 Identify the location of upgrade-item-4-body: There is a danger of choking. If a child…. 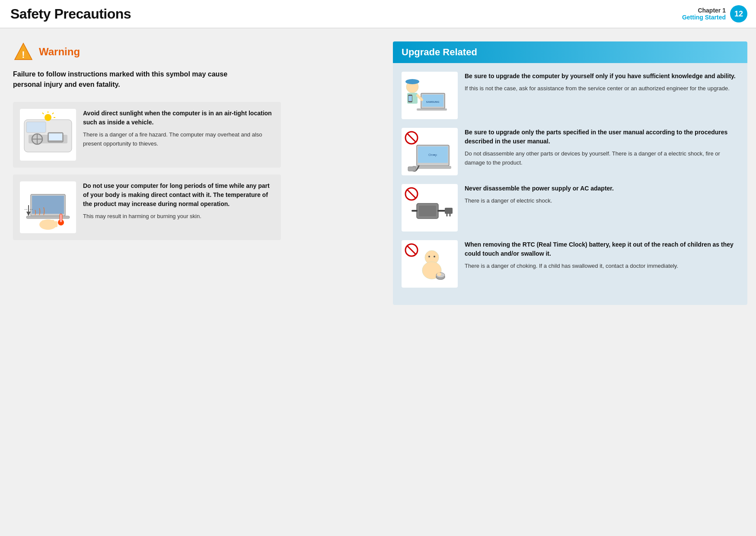
(602, 266).